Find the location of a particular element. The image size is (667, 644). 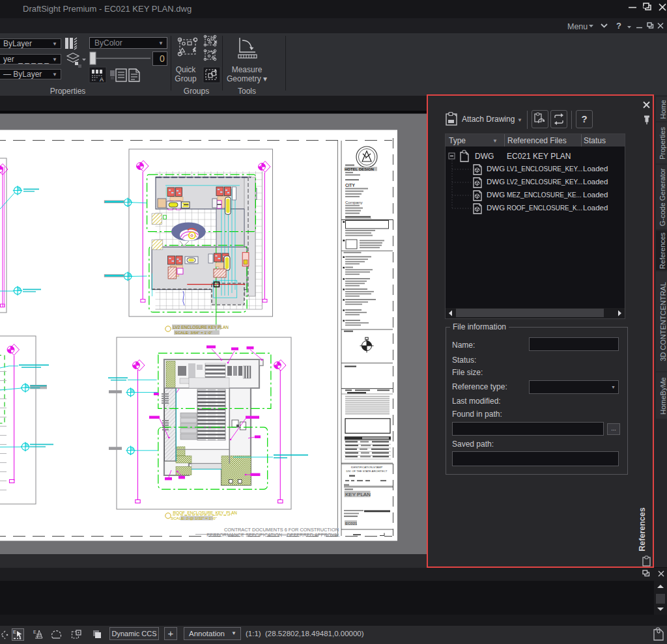

svg-text: SCALE: 3/64" = 1'-0" is located at coordinates (194, 332).